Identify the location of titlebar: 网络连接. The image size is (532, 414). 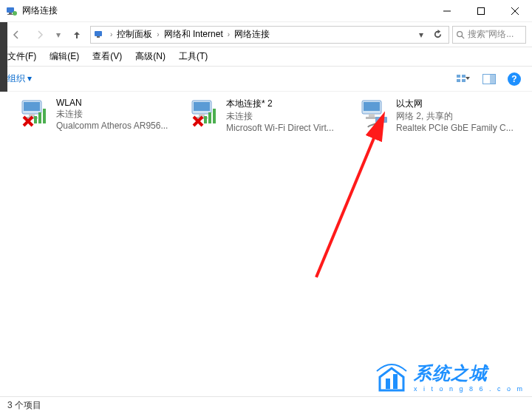
(266, 11).